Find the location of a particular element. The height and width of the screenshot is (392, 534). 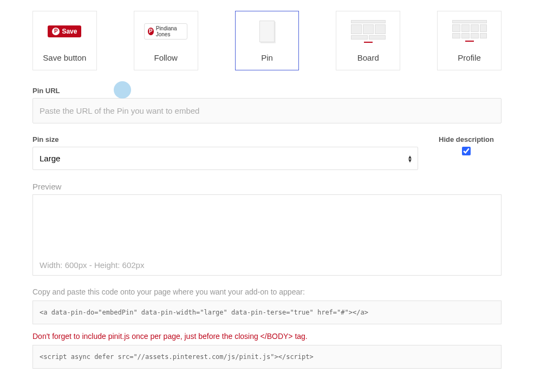

profile-thumbnail is located at coordinates (470, 31).